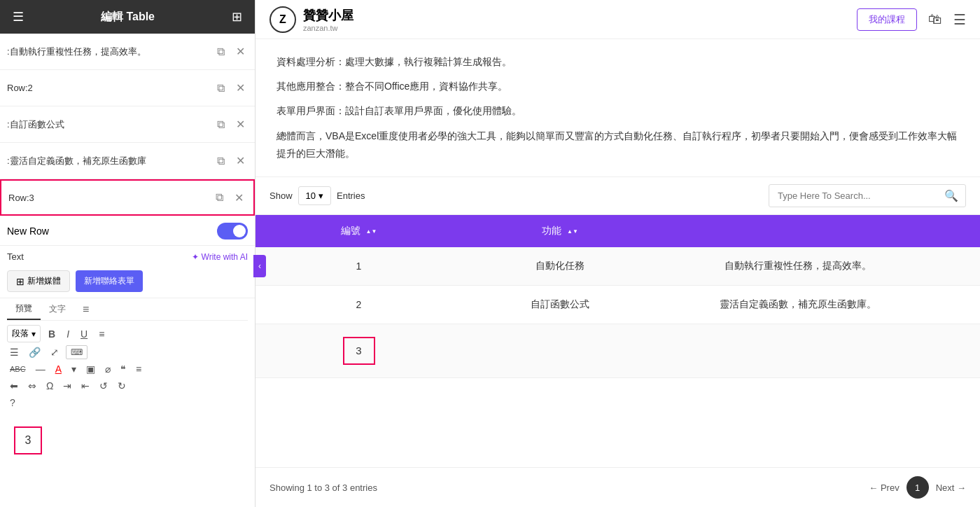  I want to click on delete-btn-1: ✕, so click(241, 88).